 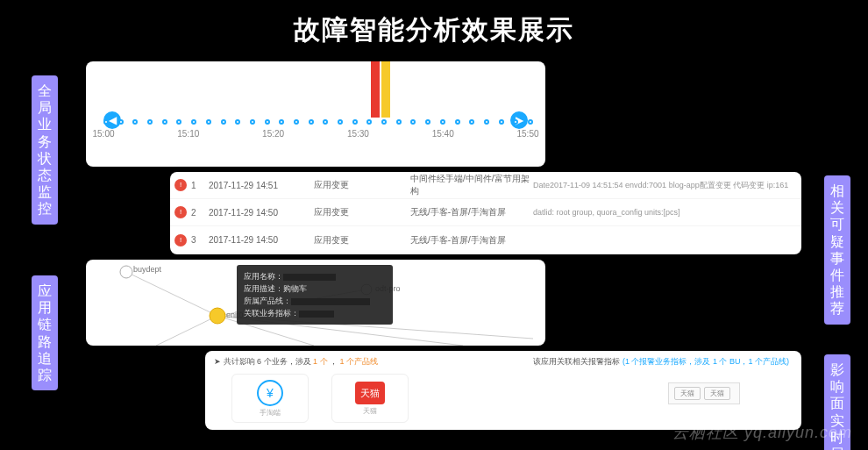 What do you see at coordinates (188, 133) in the screenshot?
I see `timeline-label: 15:10` at bounding box center [188, 133].